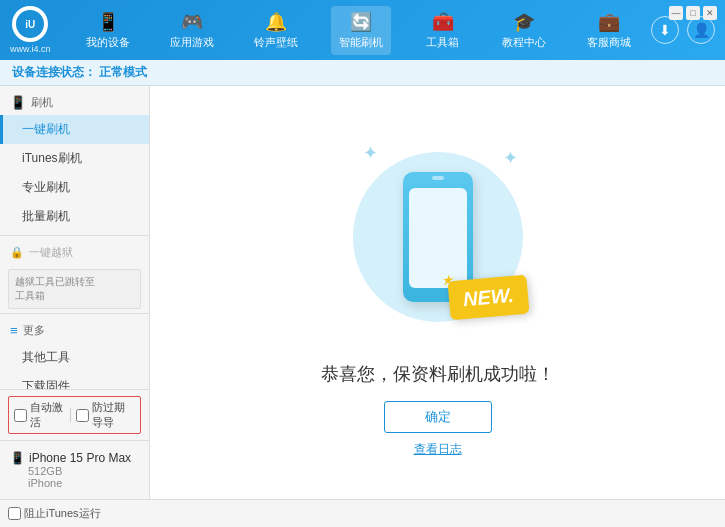 This screenshot has height=527, width=725. I want to click on user-button: 👤, so click(701, 30).